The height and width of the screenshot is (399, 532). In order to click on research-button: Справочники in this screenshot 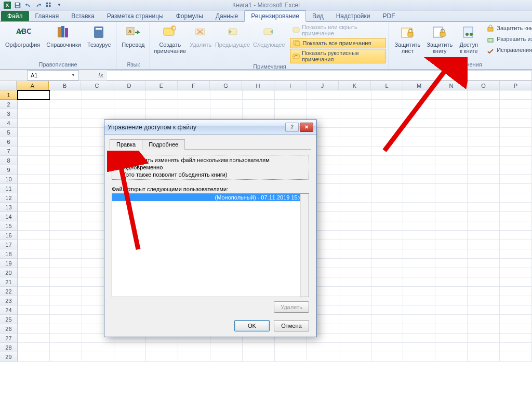, I will do `click(63, 36)`.